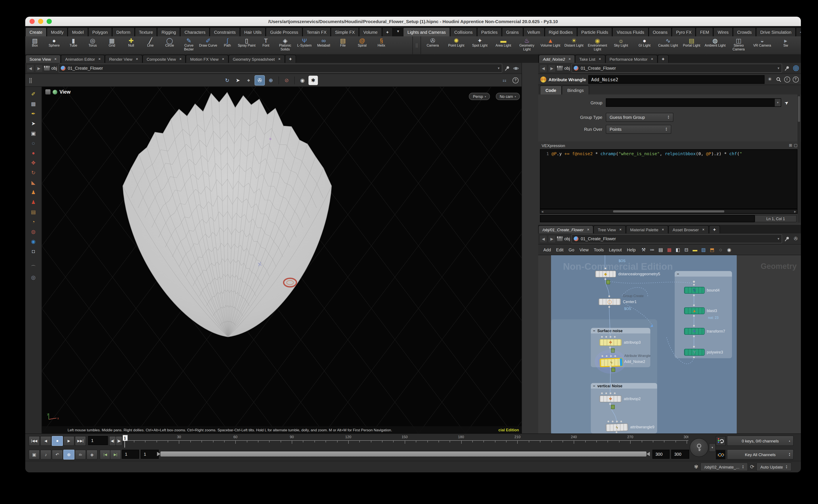 Image resolution: width=818 pixels, height=504 pixels. Describe the element at coordinates (406, 441) in the screenshot. I see `timeline-ruler: 3060901201501802102402703001` at that location.